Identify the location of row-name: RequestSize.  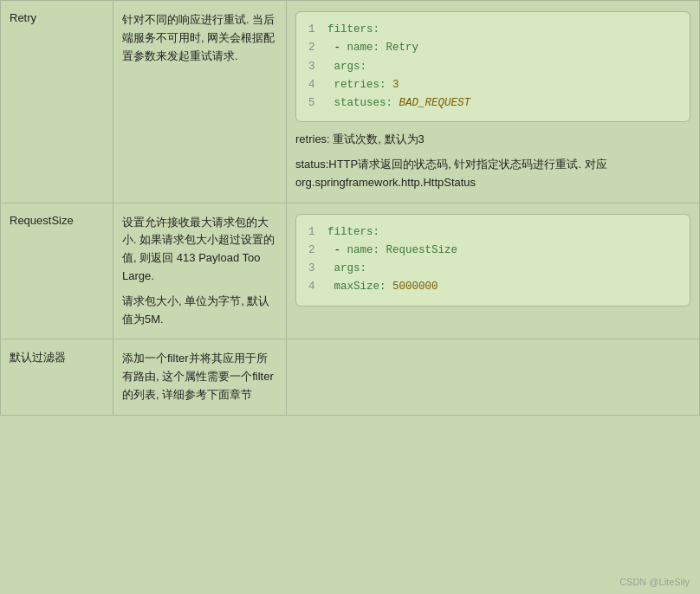
(57, 272).